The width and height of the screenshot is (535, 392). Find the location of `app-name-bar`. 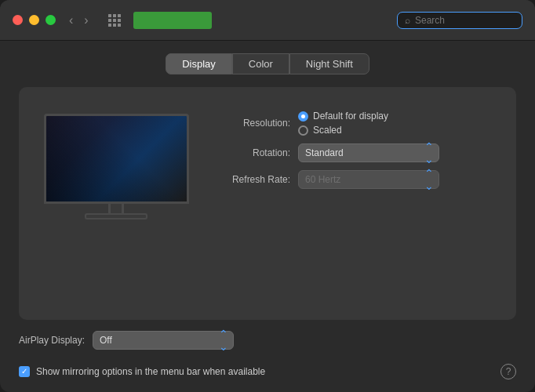

app-name-bar is located at coordinates (173, 20).